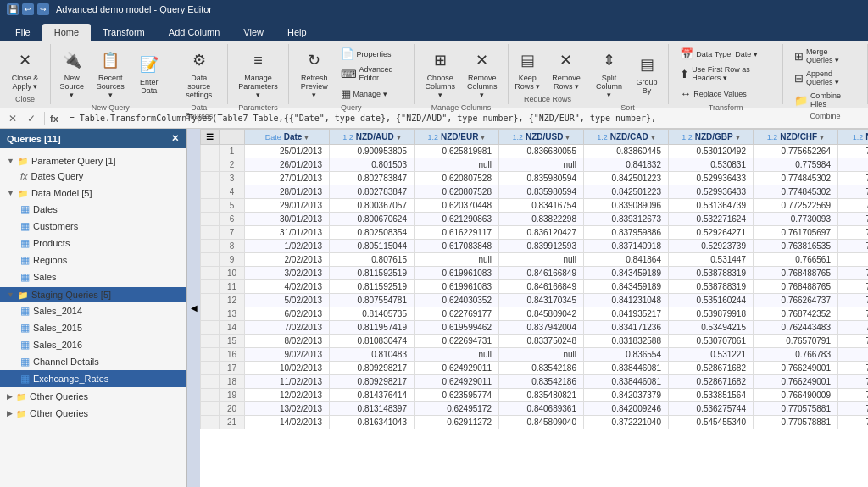  I want to click on ribbon-btn-removecolumns▾: ✕Remove Columns ▾, so click(482, 74).